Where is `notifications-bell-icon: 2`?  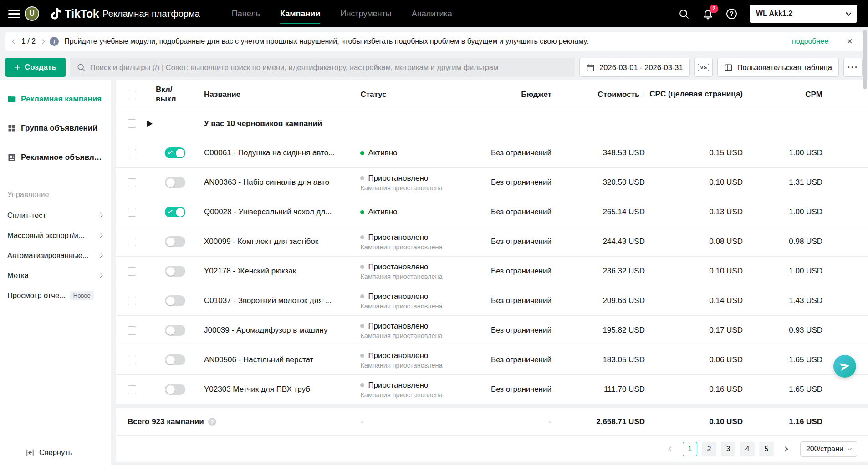 notifications-bell-icon: 2 is located at coordinates (708, 14).